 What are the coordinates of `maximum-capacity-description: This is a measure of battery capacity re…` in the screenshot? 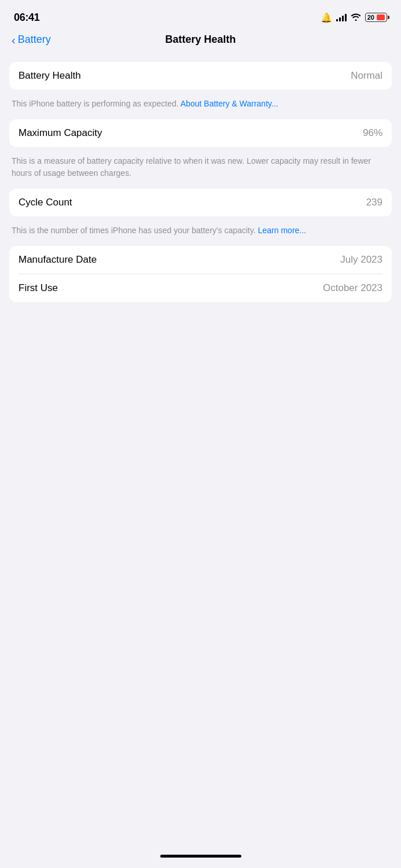 It's located at (200, 170).